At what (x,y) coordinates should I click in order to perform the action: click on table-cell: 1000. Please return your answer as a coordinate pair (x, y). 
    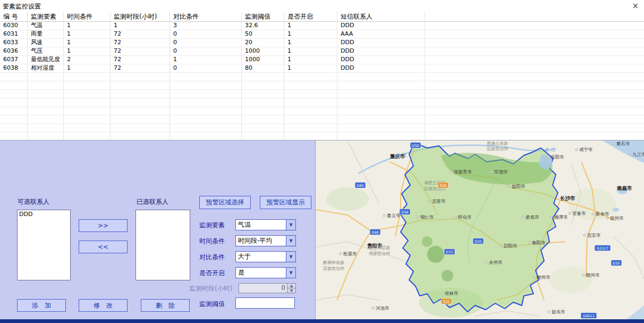
    Looking at the image, I should click on (263, 60).